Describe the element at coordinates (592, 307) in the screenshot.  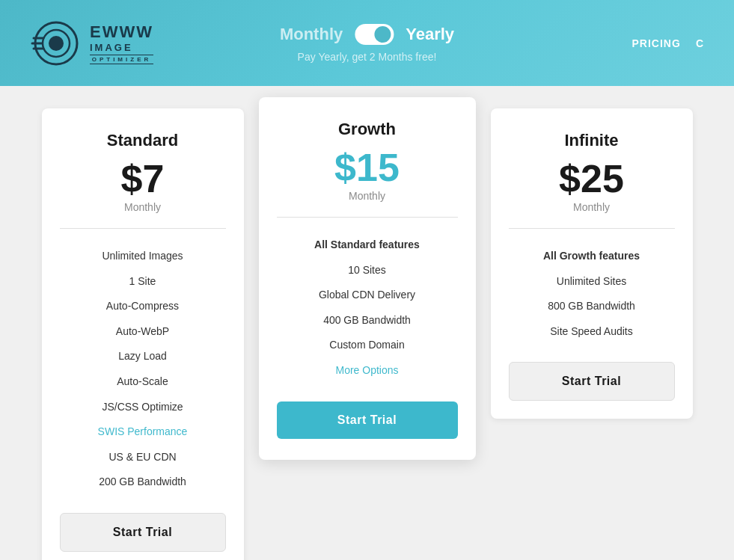
I see `list-item: 800 GB Bandwidth` at that location.